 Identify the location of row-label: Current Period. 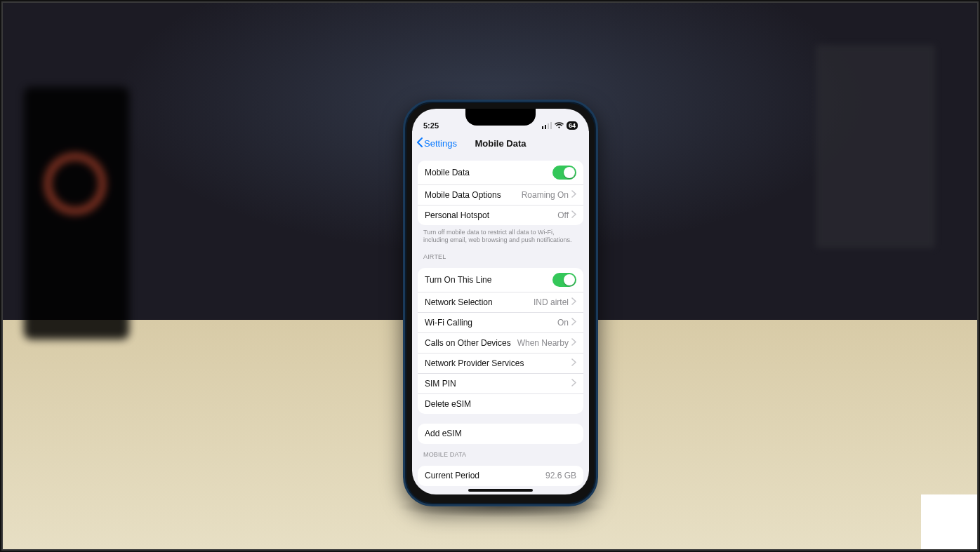
(452, 476).